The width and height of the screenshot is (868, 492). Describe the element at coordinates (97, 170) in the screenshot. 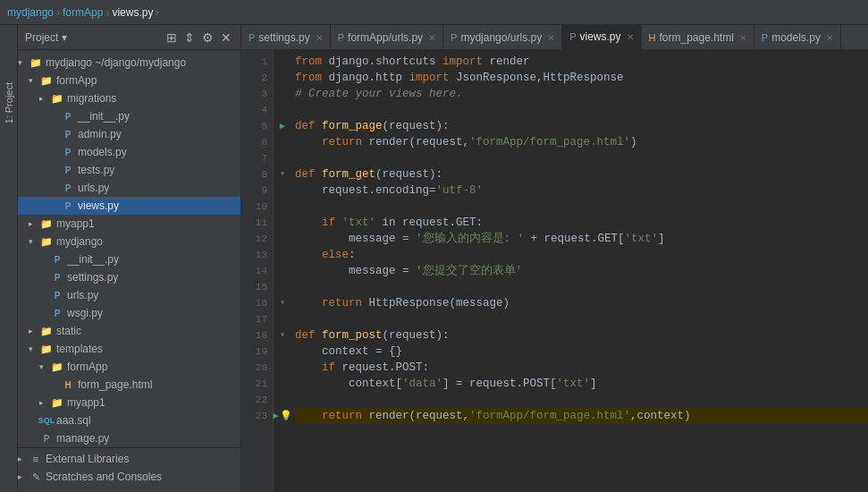

I see `tree-label-tests: tests.py` at that location.